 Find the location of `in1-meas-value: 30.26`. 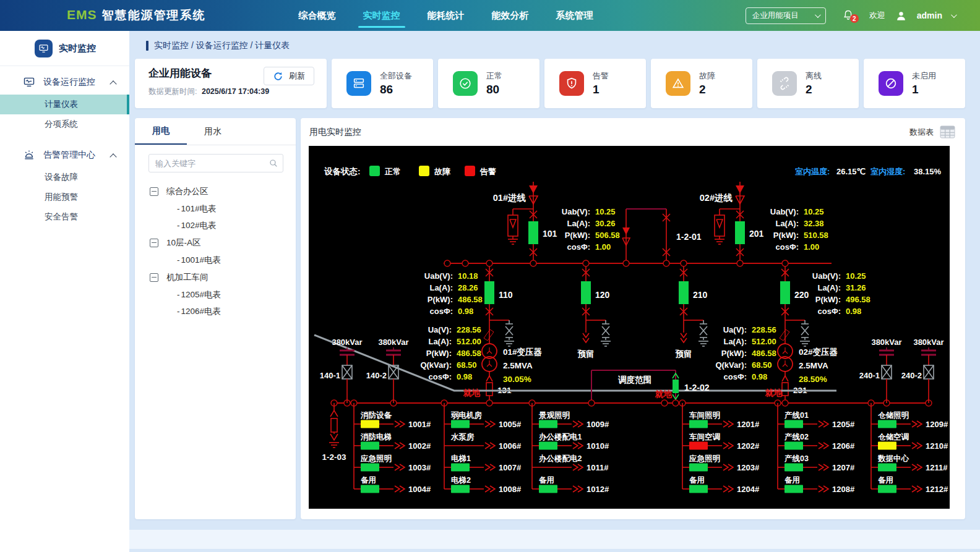

in1-meas-value: 30.26 is located at coordinates (605, 224).